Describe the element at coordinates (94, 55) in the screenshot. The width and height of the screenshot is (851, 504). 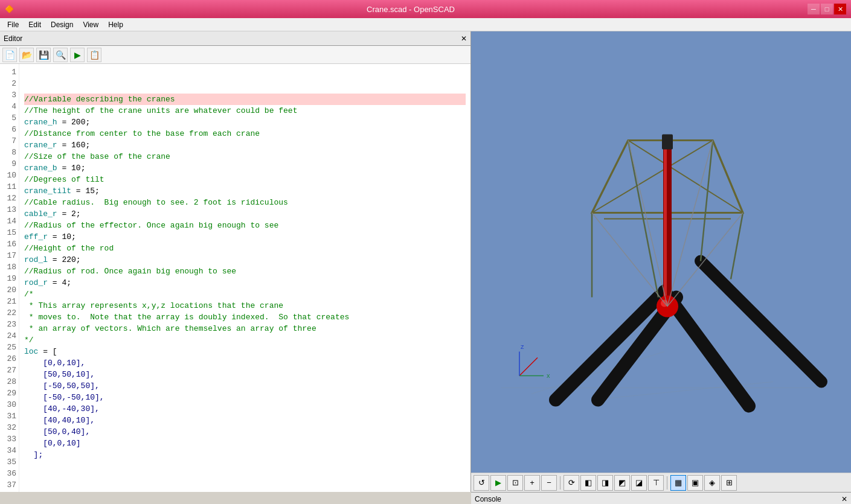
I see `export-button: 📋` at that location.